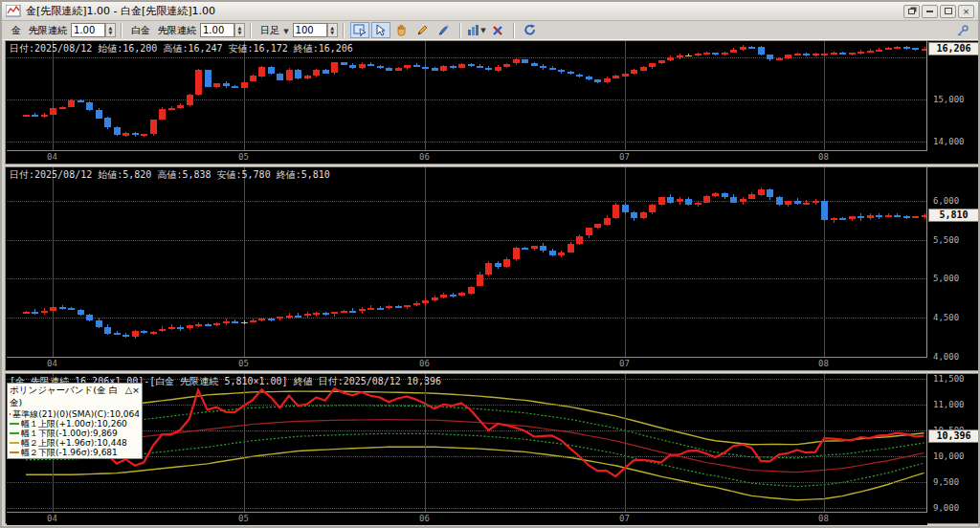  Describe the element at coordinates (128, 397) in the screenshot. I see `legend-collapse-button: △` at that location.